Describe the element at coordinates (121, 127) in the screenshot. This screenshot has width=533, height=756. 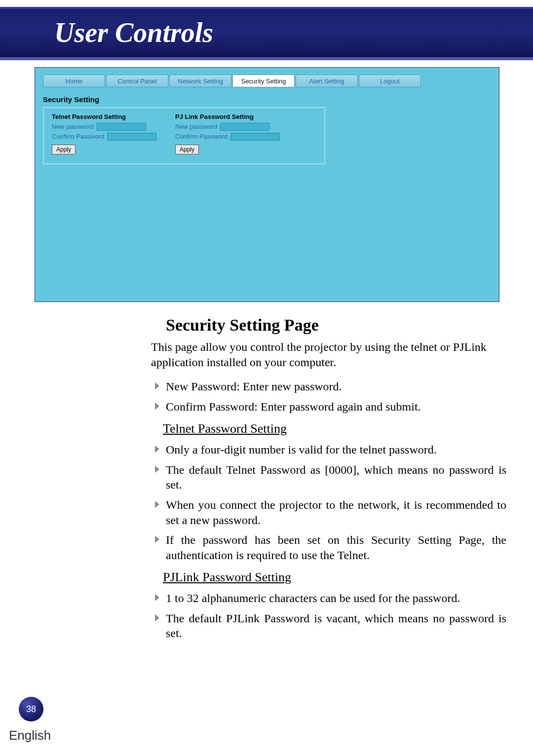
I see `telnet-new-pw-input` at that location.